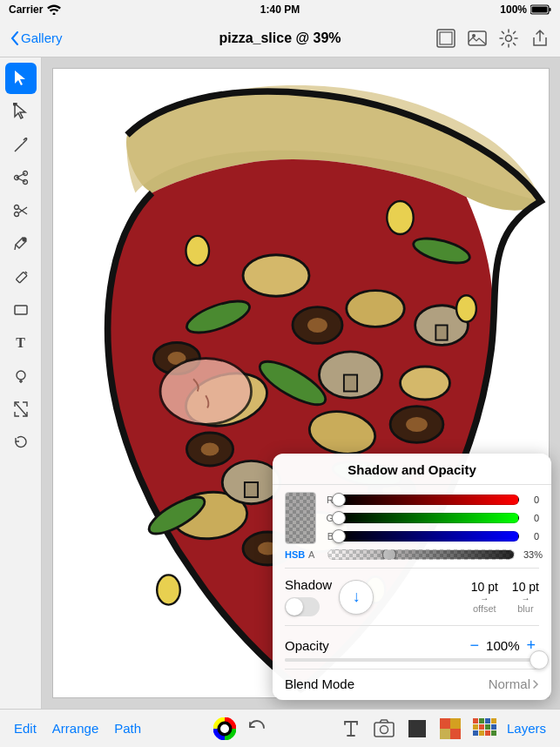 The width and height of the screenshot is (560, 747). Describe the element at coordinates (526, 597) in the screenshot. I see `shadow-blur-box: 10 pt → blur` at that location.